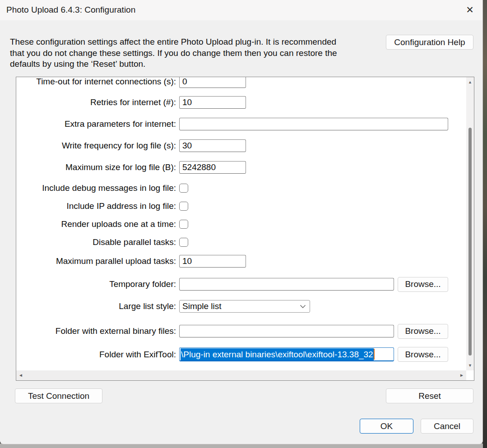 This screenshot has width=487, height=448. What do you see at coordinates (184, 224) in the screenshot?
I see `render-one-at-a-time-checkbox` at bounding box center [184, 224].